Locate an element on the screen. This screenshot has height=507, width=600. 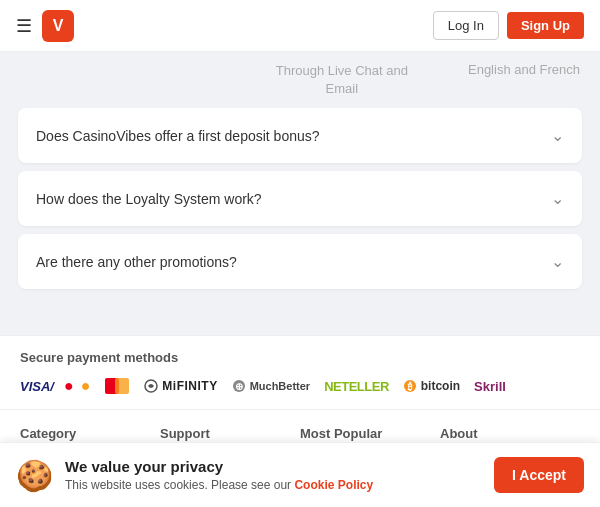
mastercard-icon: ● is located at coordinates (69, 386).